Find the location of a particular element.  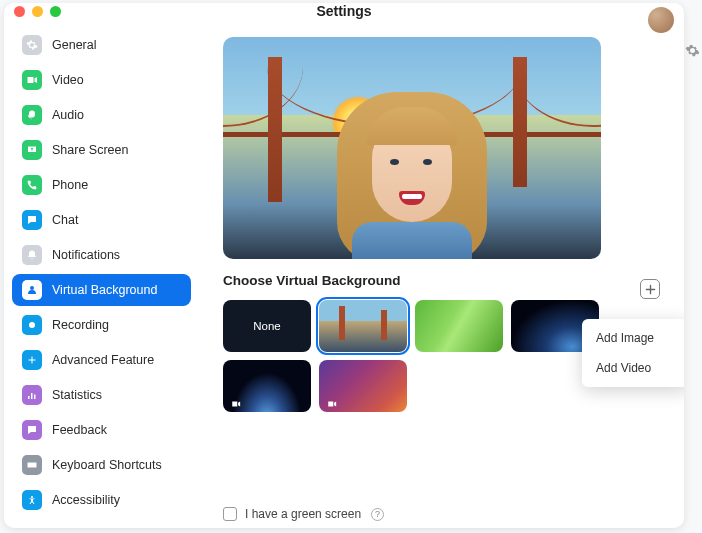

thumb-label: None is located at coordinates (267, 326).